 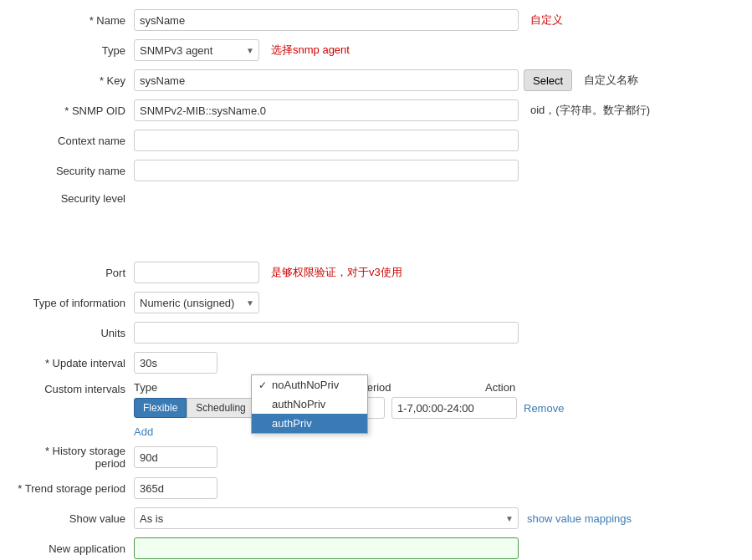 I want to click on add-button: Add, so click(x=144, y=431).